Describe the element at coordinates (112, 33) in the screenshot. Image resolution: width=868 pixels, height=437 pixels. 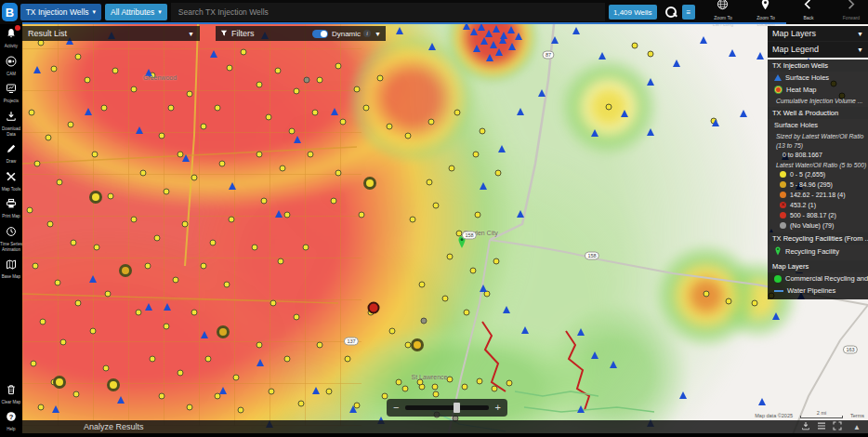
I see `result-list-bar: Result List ▼` at that location.